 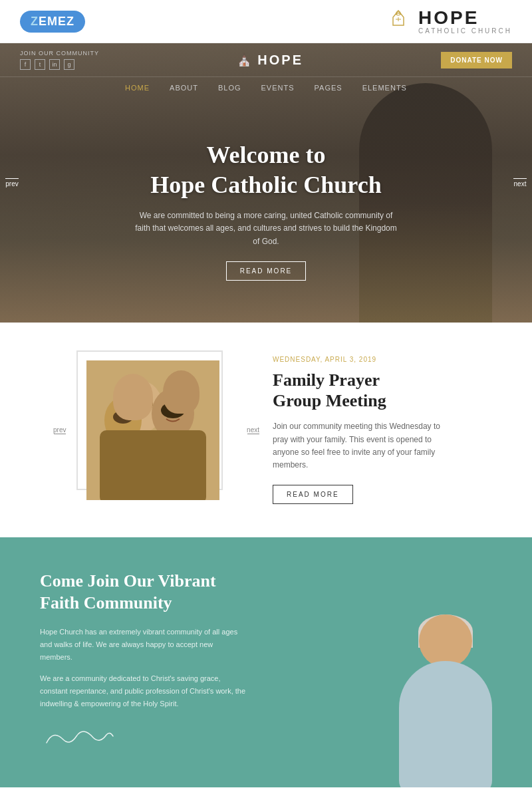 I want to click on community-text-2: We are a community dedicated to Christ's…, so click(x=143, y=691).